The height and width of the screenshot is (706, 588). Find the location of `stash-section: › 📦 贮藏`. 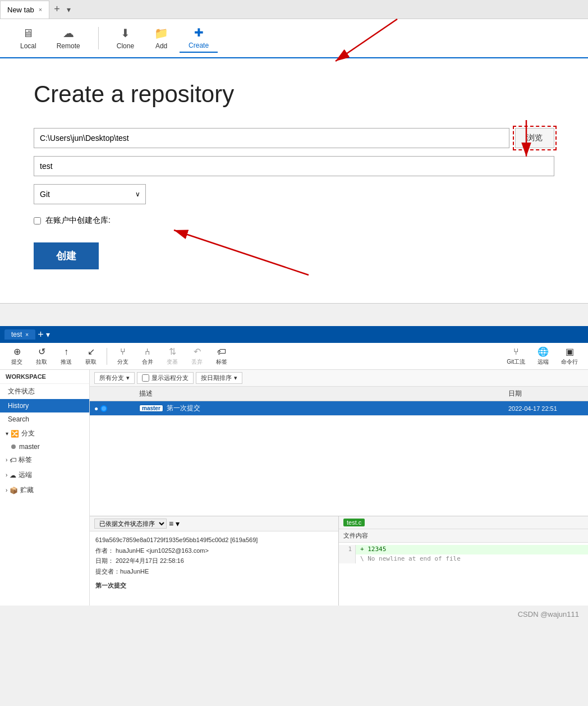

stash-section: › 📦 贮藏 is located at coordinates (45, 490).